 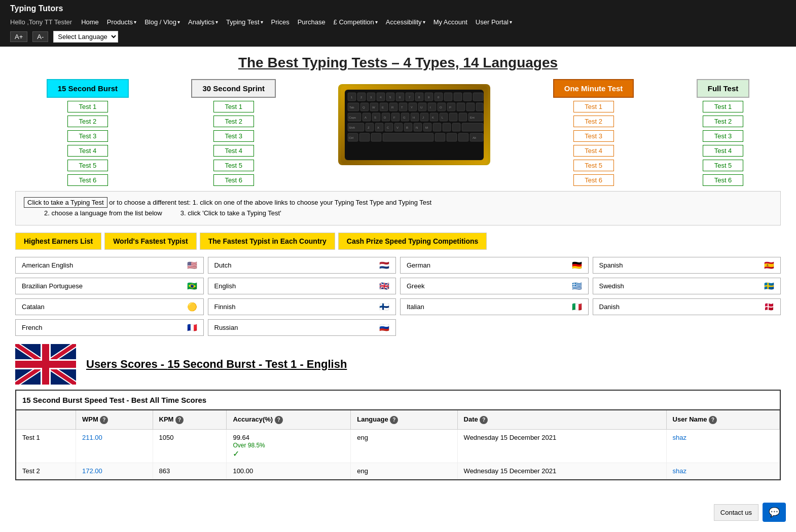 I want to click on username-info-icon: ?, so click(x=713, y=420).